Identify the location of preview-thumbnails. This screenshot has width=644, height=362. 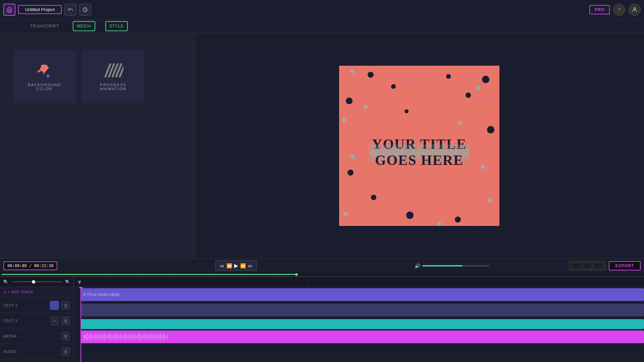
(587, 266).